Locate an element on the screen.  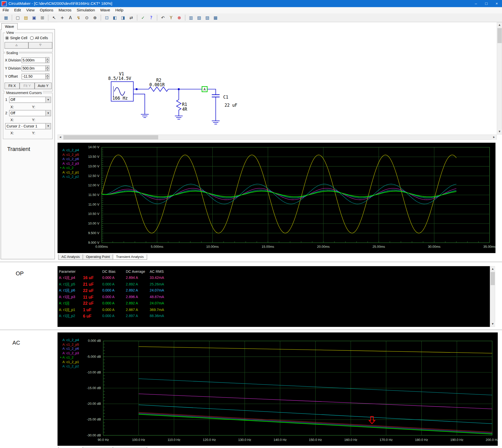
y-division-stepper: ▴▾ is located at coordinates (48, 68).